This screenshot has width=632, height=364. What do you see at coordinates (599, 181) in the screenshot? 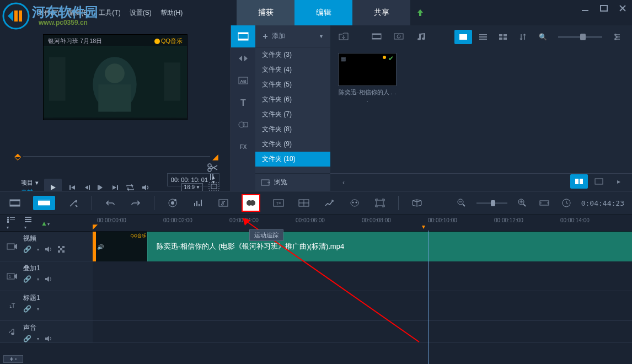
I see `panel-layout-2-icon` at bounding box center [599, 181].